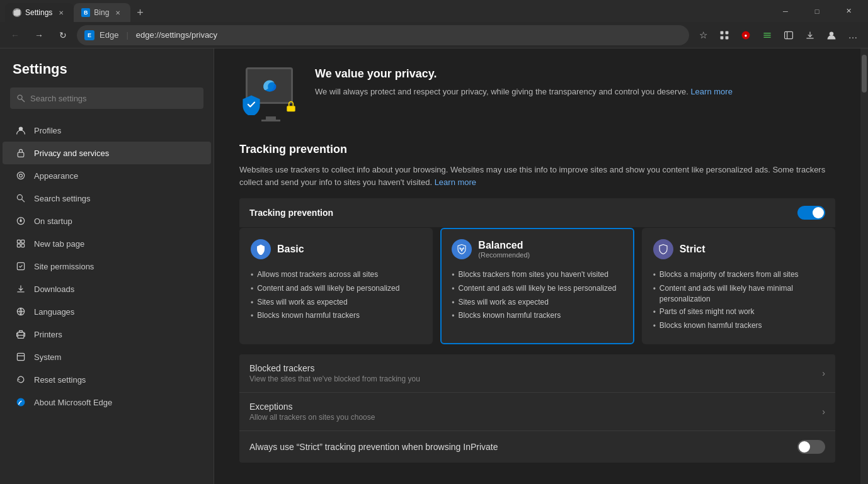 The height and width of the screenshot is (484, 868). Describe the element at coordinates (537, 286) in the screenshot. I see `balanced-card: Balanced (Recommended) Blocks trackers f…` at that location.